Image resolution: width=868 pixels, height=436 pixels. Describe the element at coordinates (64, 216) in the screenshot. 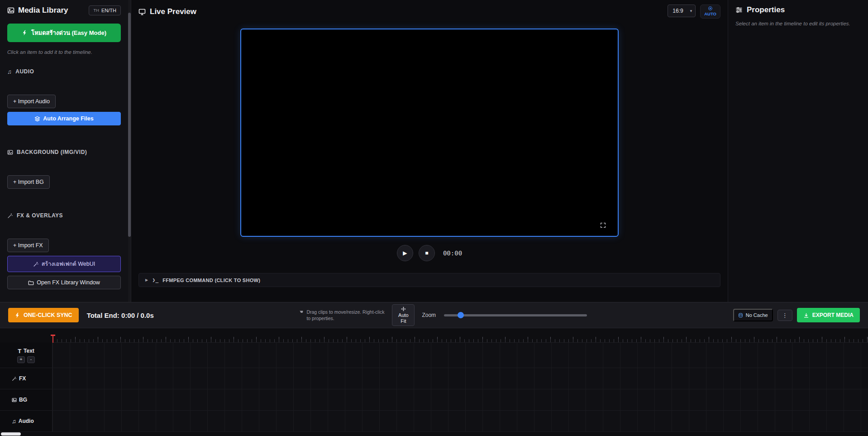

I see `fx-section-heading: FX & OVERLAYS` at that location.